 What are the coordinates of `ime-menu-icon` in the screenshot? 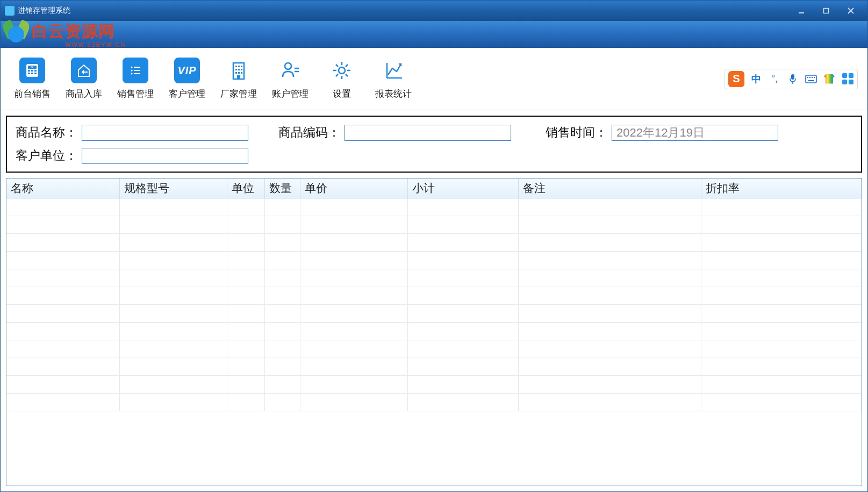 It's located at (848, 79).